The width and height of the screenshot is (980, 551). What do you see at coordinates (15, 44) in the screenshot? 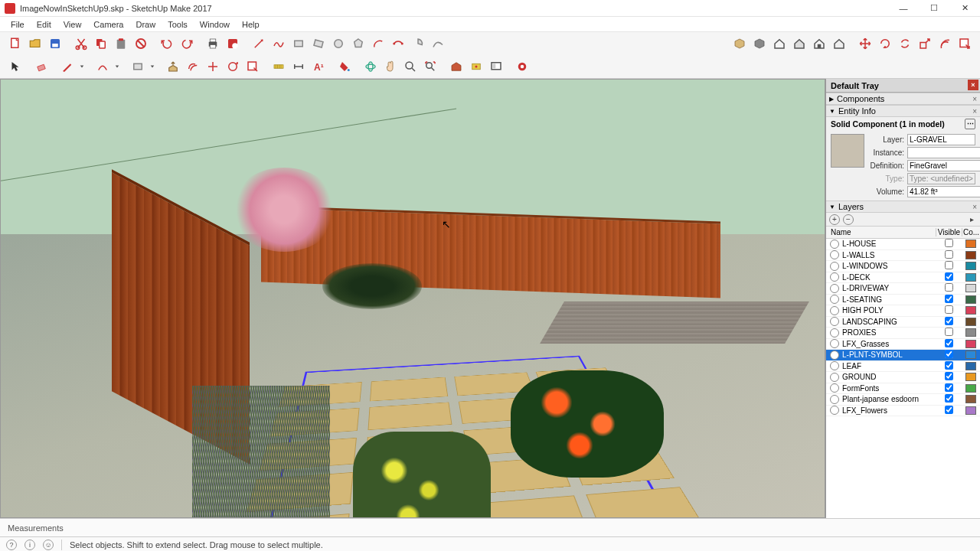
I see `new-file-icon` at bounding box center [15, 44].